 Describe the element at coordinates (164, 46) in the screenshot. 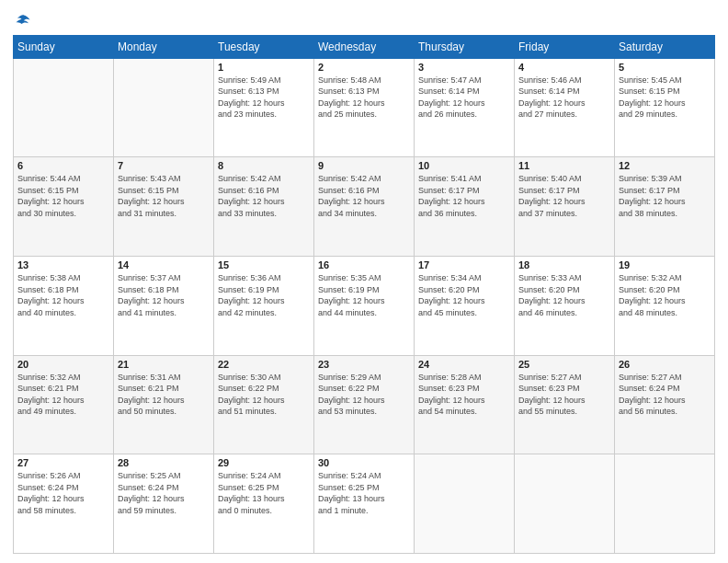

I see `weekday-header-monday: Monday` at that location.